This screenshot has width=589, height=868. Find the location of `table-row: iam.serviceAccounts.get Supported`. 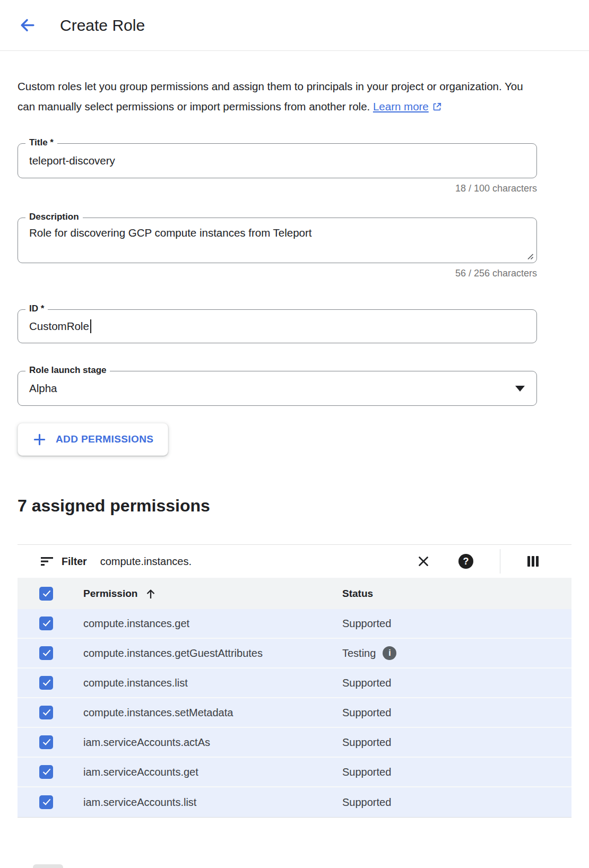

table-row: iam.serviceAccounts.get Supported is located at coordinates (294, 772).